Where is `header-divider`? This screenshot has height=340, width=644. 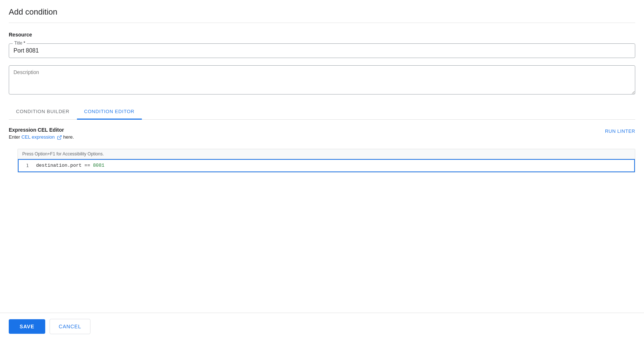
header-divider is located at coordinates (322, 23).